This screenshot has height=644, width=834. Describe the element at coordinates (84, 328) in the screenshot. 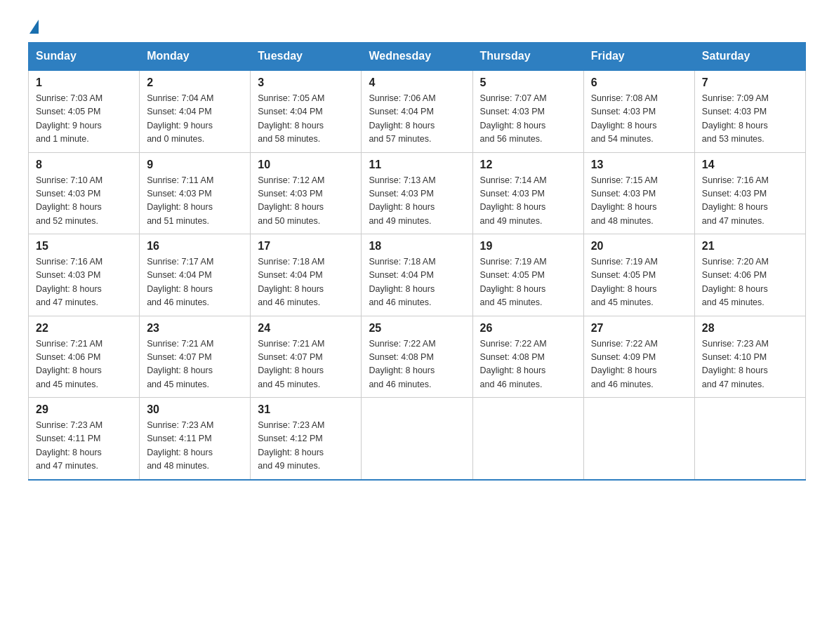

I see `day-number: 22` at that location.